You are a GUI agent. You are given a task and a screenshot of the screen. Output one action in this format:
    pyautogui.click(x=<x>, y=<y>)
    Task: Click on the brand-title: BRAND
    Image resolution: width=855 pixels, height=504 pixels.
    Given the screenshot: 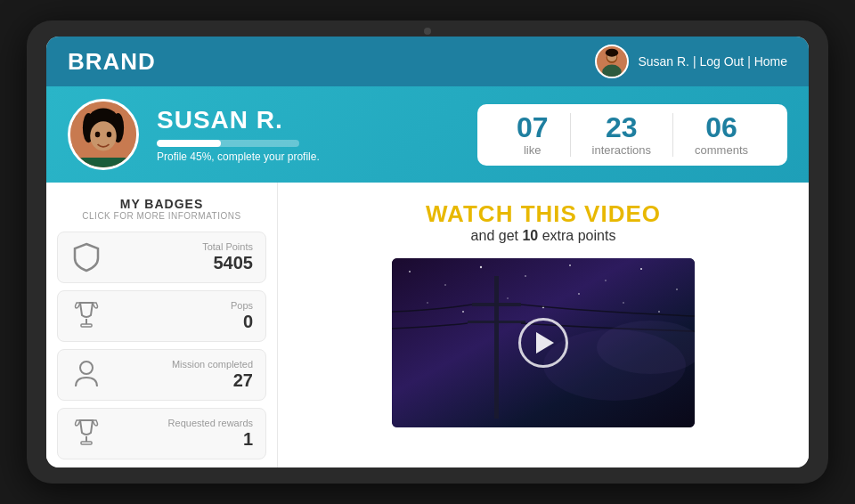 What is the action you would take?
    pyautogui.click(x=112, y=62)
    